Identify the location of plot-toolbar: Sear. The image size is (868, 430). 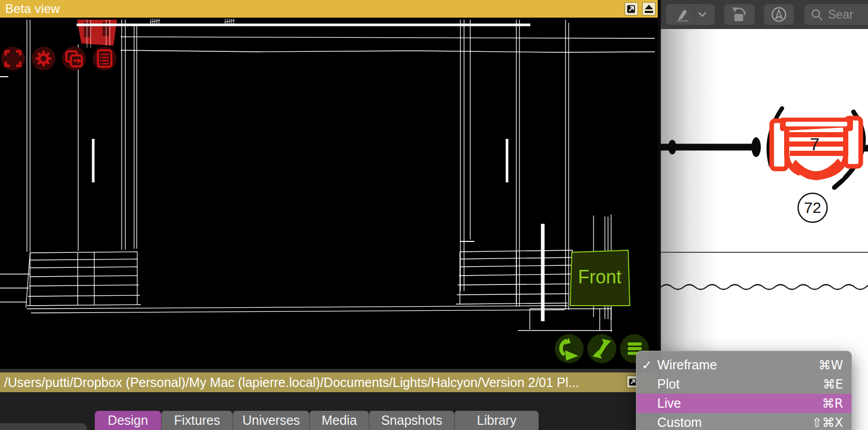
(764, 15).